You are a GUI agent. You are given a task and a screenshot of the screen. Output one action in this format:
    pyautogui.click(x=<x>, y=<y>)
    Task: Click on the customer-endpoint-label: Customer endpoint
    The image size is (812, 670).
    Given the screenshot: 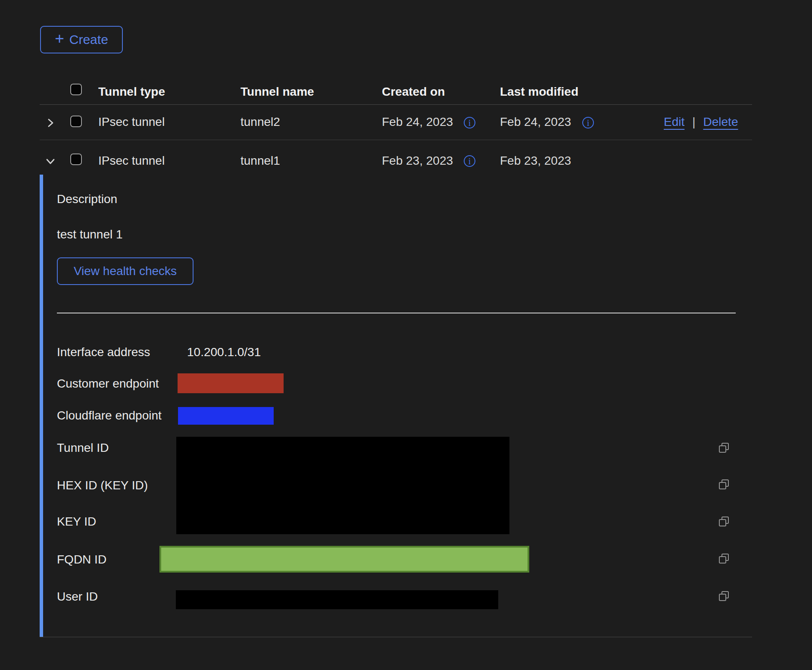 What is the action you would take?
    pyautogui.click(x=108, y=384)
    